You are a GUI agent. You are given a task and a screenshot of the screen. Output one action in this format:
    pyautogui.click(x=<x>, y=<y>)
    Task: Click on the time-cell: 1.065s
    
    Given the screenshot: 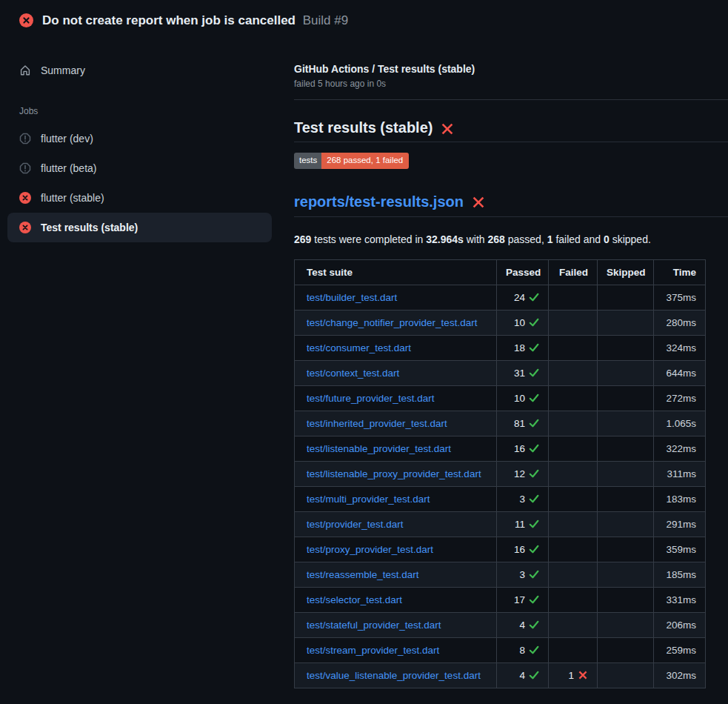 What is the action you would take?
    pyautogui.click(x=680, y=423)
    